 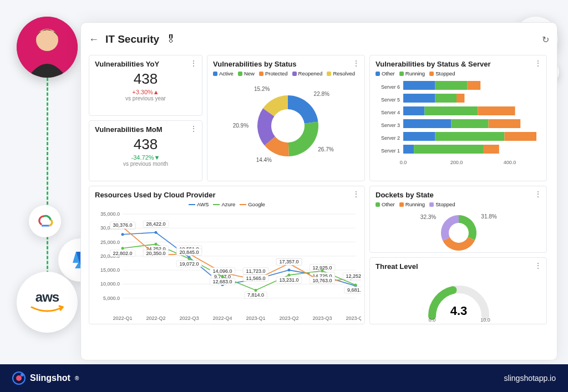 What do you see at coordinates (457, 162) in the screenshot?
I see `svg-text: 200.0` at bounding box center [457, 162].